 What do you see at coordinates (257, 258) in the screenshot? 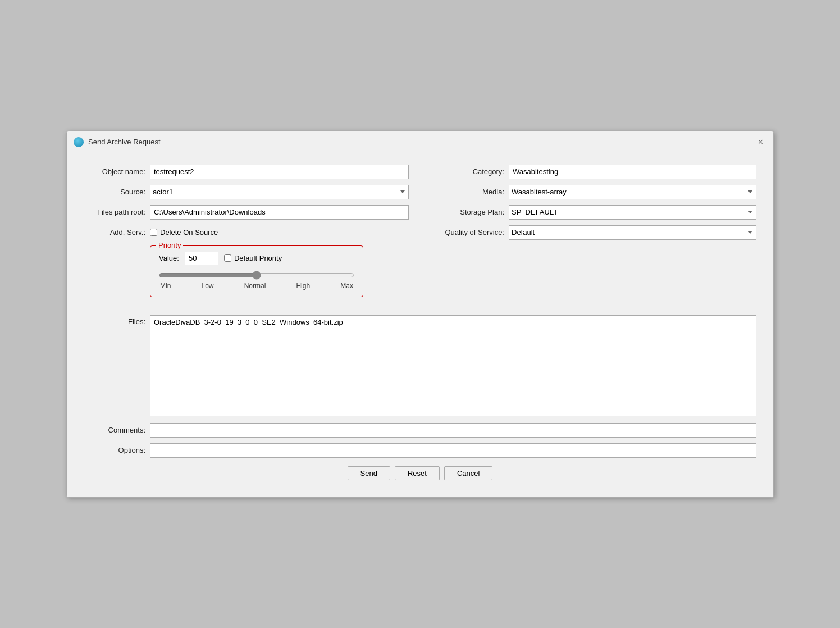
I see `priority-value-row: Value: Default Priority` at bounding box center [257, 258].